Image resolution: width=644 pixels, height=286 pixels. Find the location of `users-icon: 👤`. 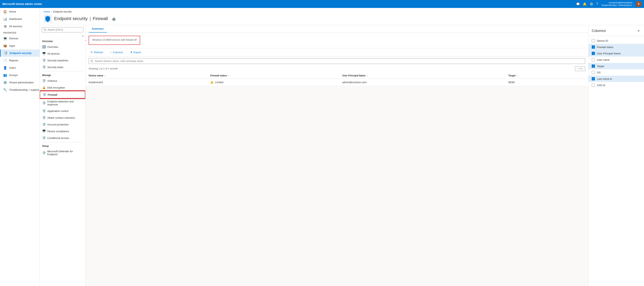

users-icon: 👤 is located at coordinates (5, 68).